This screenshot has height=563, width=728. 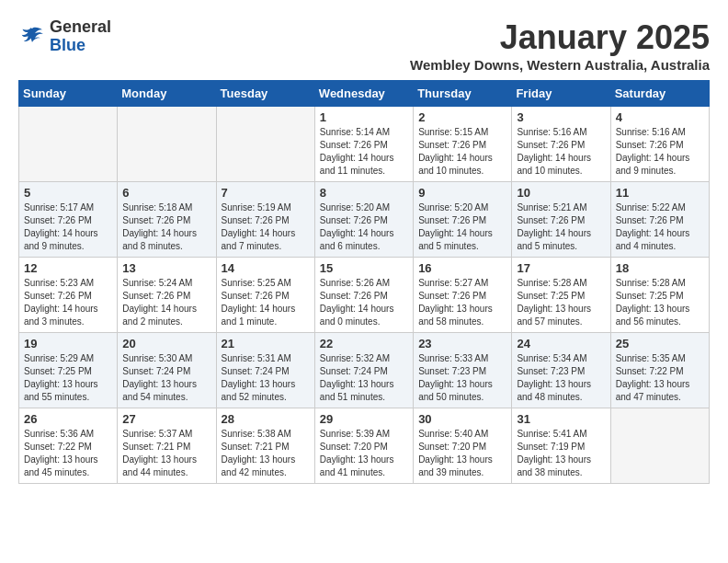 What do you see at coordinates (660, 303) in the screenshot?
I see `day-info: Sunrise: 5:28 AM Sunset: 7:25 PM Dayligh…` at bounding box center [660, 303].